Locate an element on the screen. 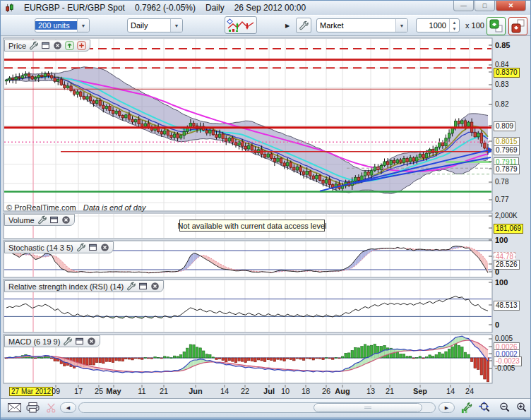 The image size is (531, 420). chart-type-icon is located at coordinates (241, 25).